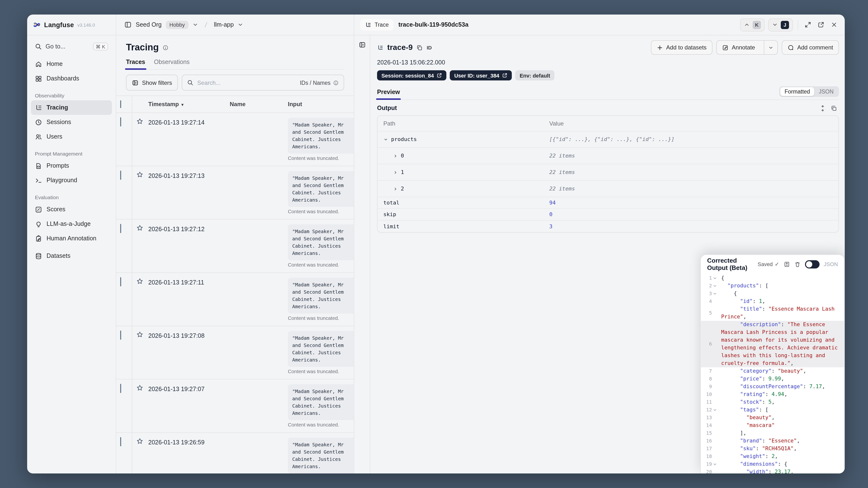 This screenshot has height=488, width=868. What do you see at coordinates (128, 25) in the screenshot?
I see `panel-left-icon` at bounding box center [128, 25].